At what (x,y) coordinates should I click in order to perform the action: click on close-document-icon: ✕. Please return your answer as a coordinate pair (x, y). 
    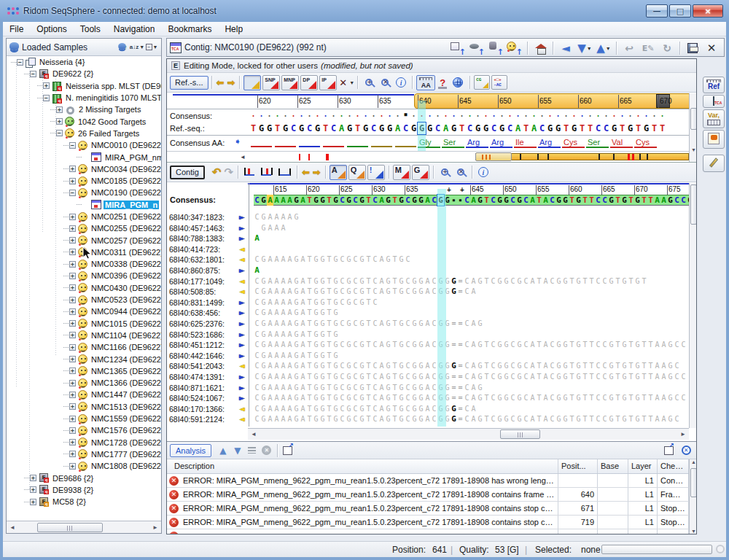
    Looking at the image, I should click on (712, 48).